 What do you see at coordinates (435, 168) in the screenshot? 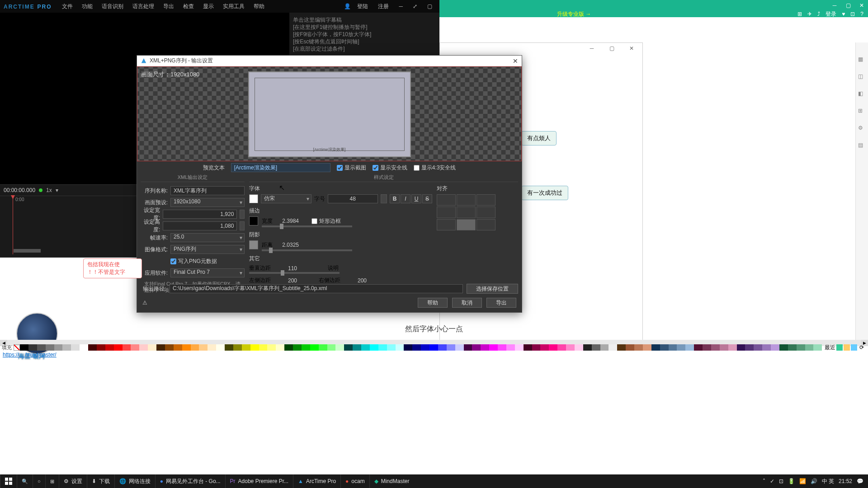
I see `show-43-check: 显示4:3安全线` at bounding box center [435, 168].